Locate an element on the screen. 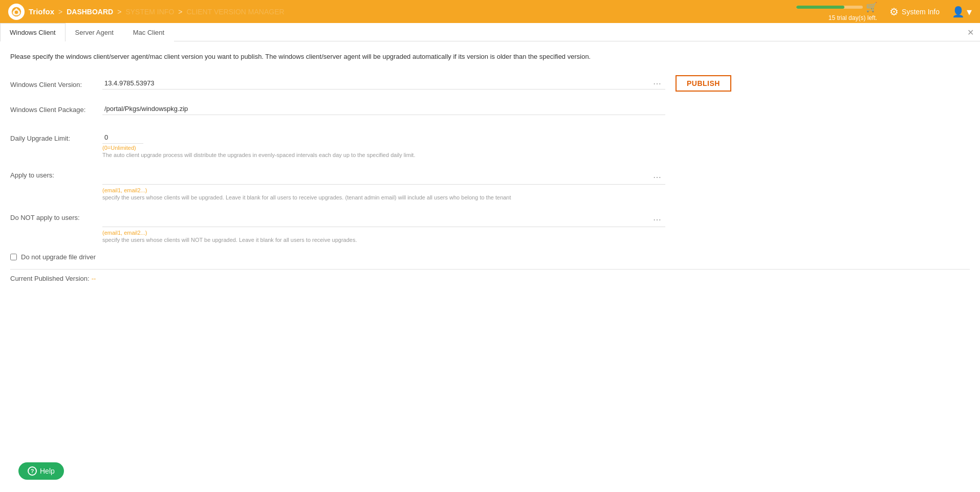 The image size is (980, 492). daily-limit-note: The auto client upgrade process will dis… is located at coordinates (384, 155).